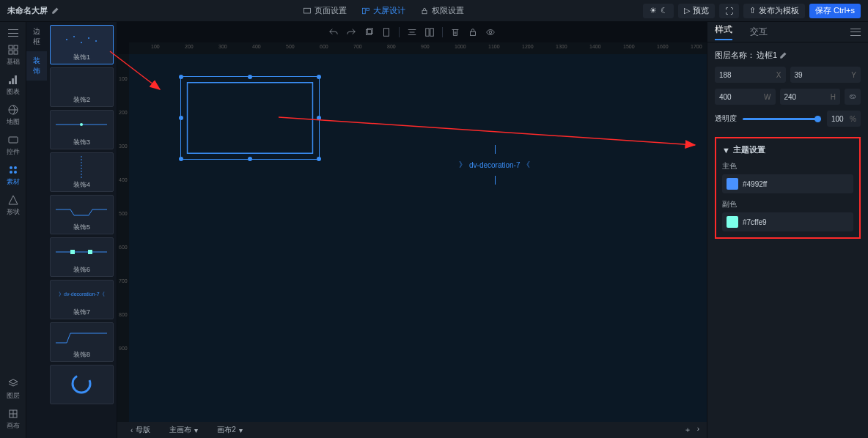 The height and width of the screenshot is (438, 868). I want to click on tab-permission: 权限设置, so click(442, 10).